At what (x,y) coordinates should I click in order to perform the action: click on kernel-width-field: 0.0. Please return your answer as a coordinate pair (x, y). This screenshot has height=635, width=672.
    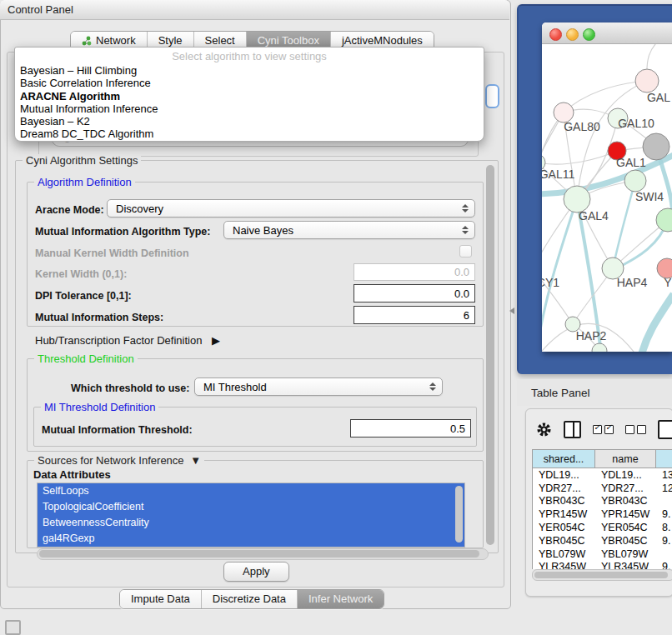
    Looking at the image, I should click on (414, 272).